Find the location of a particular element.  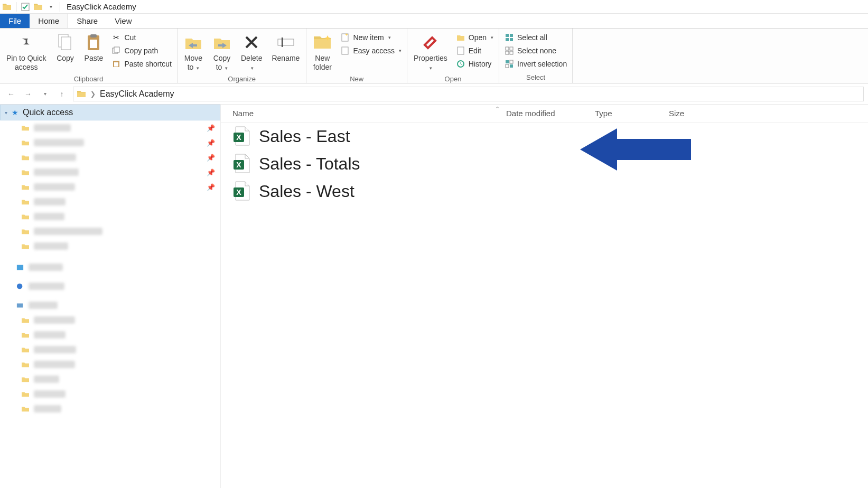

rename-label: Rename is located at coordinates (285, 58).